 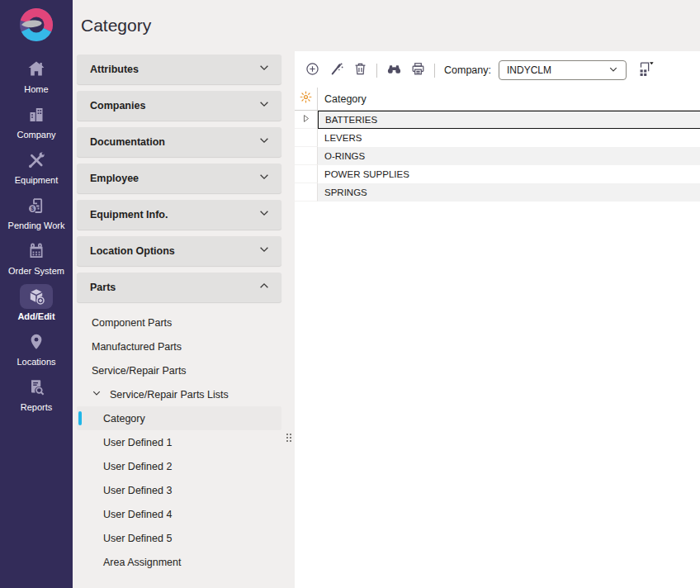 I want to click on section-documentation: Documentation, so click(x=179, y=142).